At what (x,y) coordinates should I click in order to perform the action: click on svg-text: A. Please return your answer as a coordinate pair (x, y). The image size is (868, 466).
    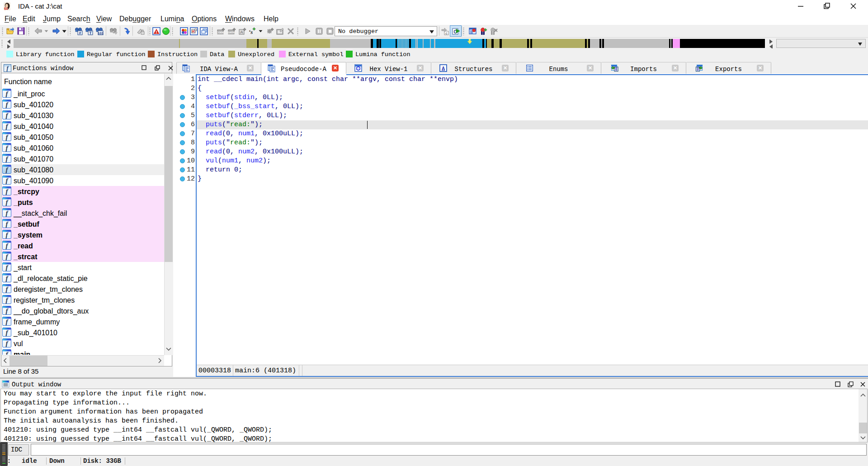
    Looking at the image, I should click on (241, 32).